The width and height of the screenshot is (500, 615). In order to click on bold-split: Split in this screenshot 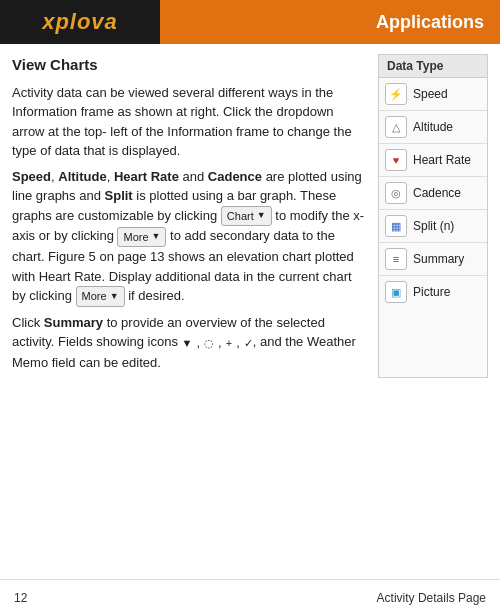, I will do `click(119, 196)`.